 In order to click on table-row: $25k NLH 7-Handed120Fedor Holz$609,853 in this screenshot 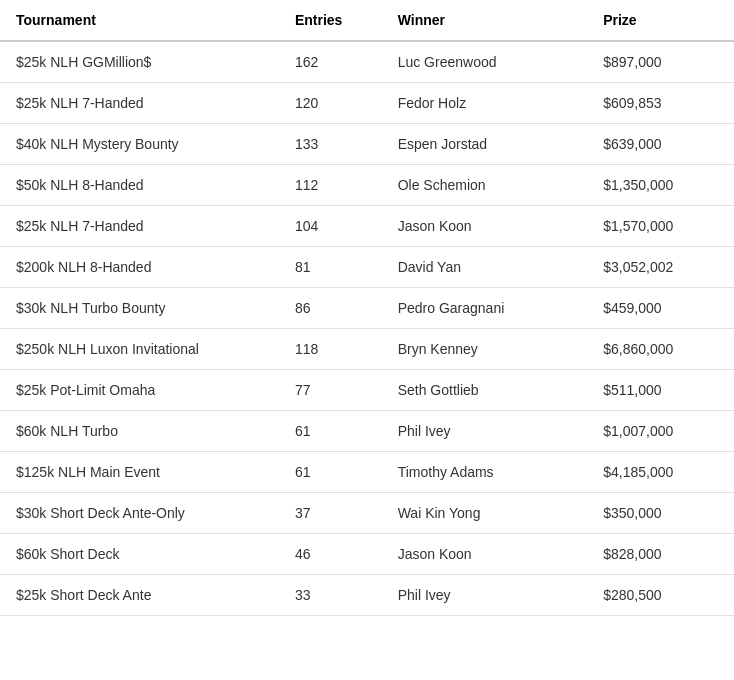, I will do `click(367, 104)`.